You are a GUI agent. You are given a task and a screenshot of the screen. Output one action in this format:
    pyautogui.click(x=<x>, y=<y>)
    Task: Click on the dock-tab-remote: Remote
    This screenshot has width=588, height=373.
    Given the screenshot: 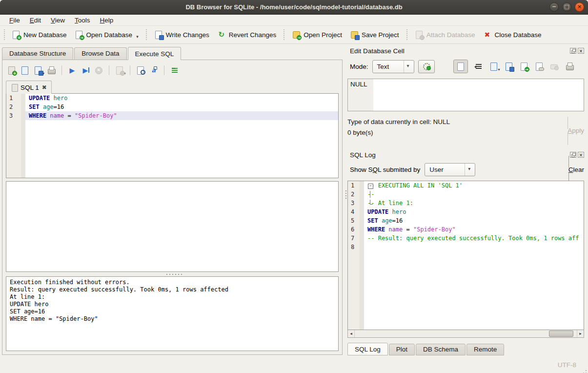 What is the action you would take?
    pyautogui.click(x=485, y=350)
    